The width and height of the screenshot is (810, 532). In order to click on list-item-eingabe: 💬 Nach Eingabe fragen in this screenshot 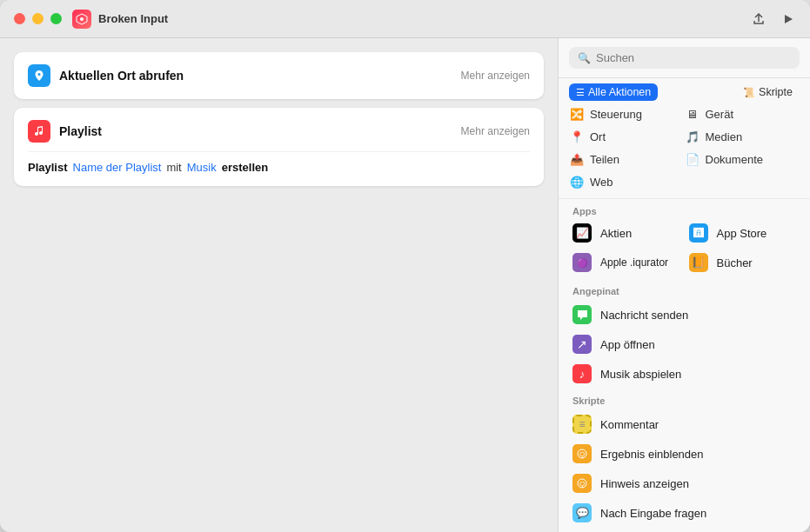, I will do `click(684, 513)`.